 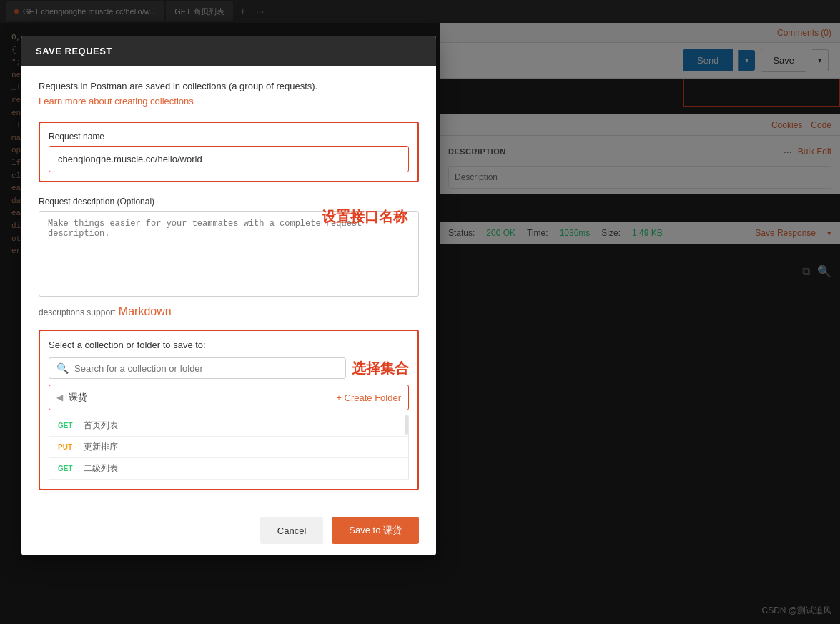 What do you see at coordinates (77, 312) in the screenshot?
I see `markdown-note-text: descriptions support` at bounding box center [77, 312].